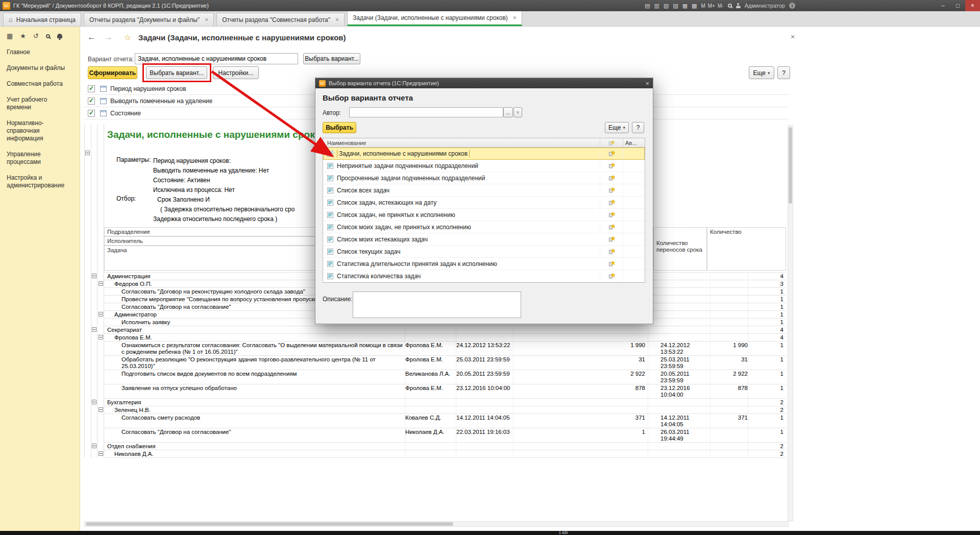 The width and height of the screenshot is (980, 535). What do you see at coordinates (445, 330) in the screenshot?
I see `report-row: Секретариат 4` at bounding box center [445, 330].